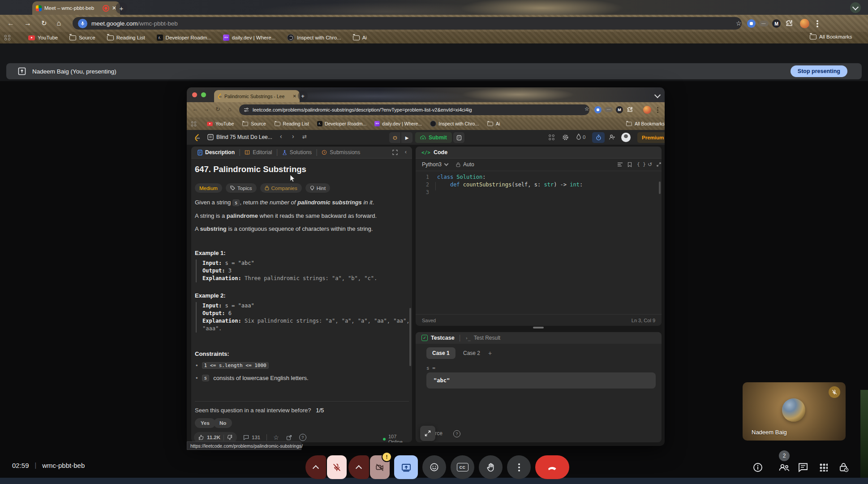  I want to click on forward-icon: →, so click(28, 23).